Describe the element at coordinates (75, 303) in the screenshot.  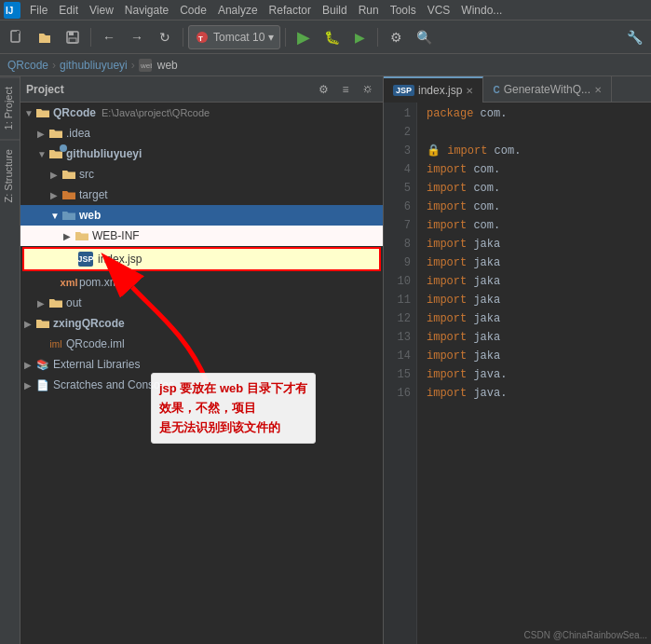
I see `tree-label-out: out` at that location.